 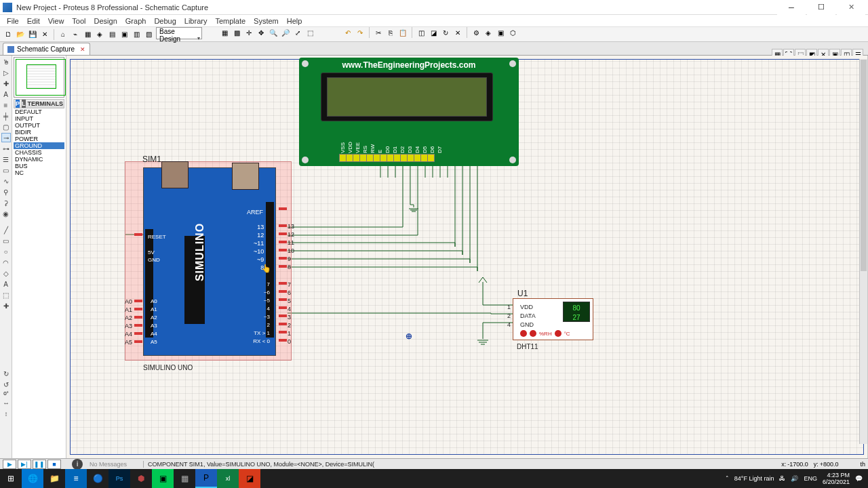 I want to click on save-icon: 💾, so click(x=33, y=35).